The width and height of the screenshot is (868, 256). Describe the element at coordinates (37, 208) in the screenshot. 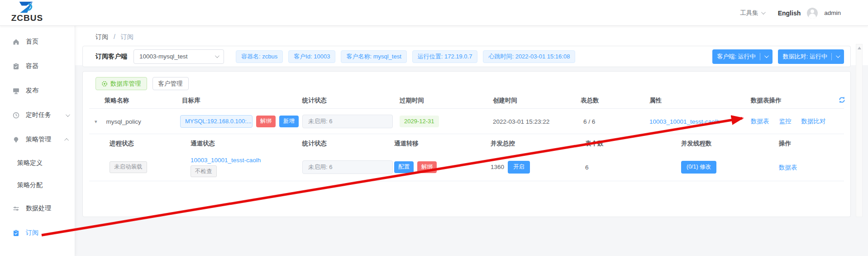

I see `sidebar-item-data-processing: 数据处理` at that location.